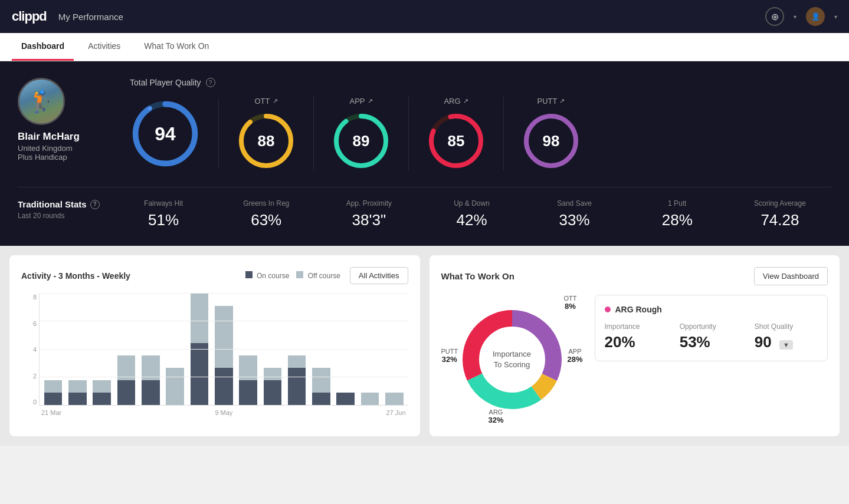 The image size is (849, 504). What do you see at coordinates (575, 203) in the screenshot?
I see `stat-sand-label: Sand Save` at bounding box center [575, 203].